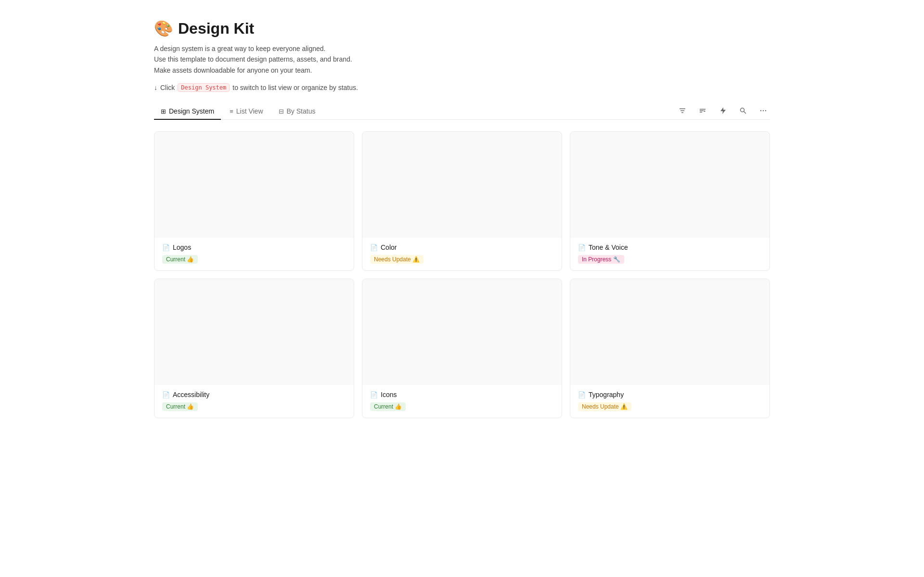  I want to click on description-line-2: Use this template to document design pat…, so click(462, 59).